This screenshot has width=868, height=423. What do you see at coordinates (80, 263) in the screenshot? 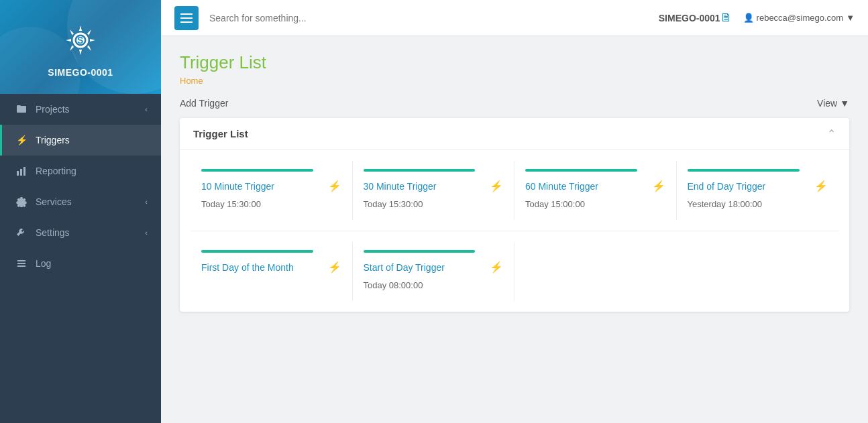
I see `sidebar-item-log: Log` at bounding box center [80, 263].